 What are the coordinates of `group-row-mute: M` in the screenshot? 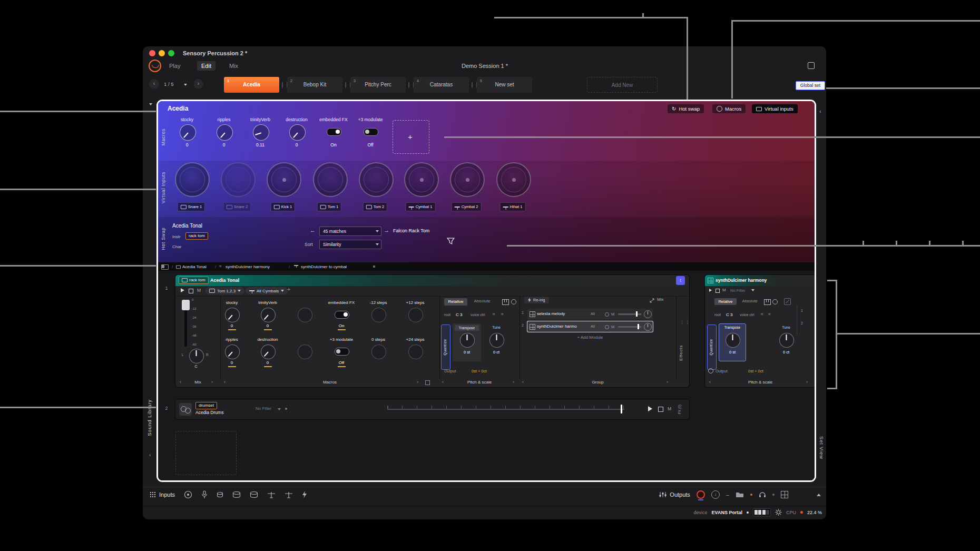 It's located at (613, 327).